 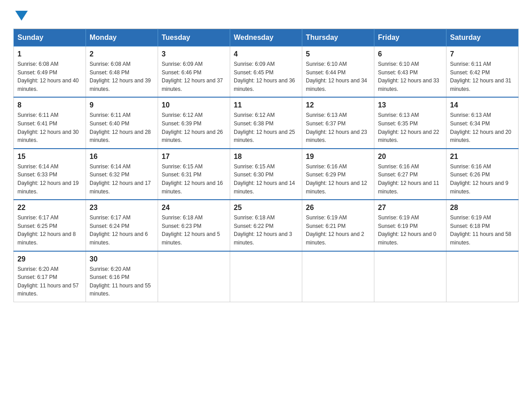 I want to click on day-number: 9, so click(x=122, y=105).